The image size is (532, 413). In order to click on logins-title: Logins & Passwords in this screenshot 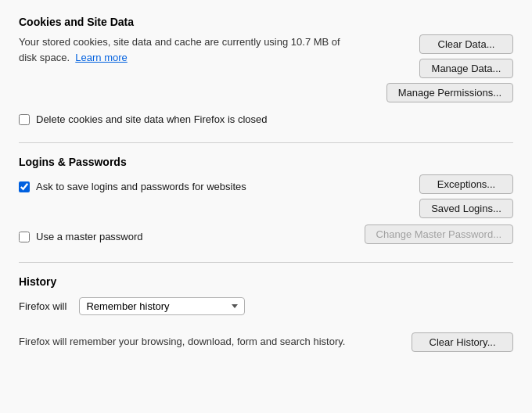, I will do `click(266, 162)`.